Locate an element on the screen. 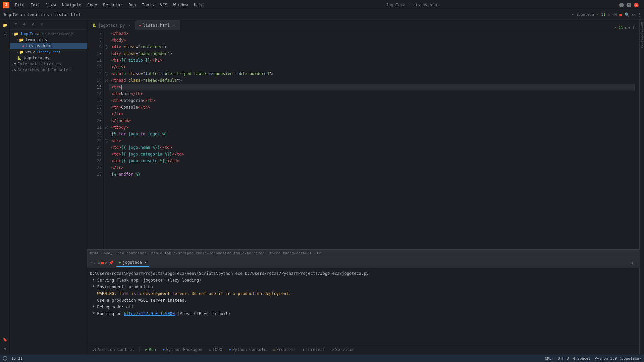 The width and height of the screenshot is (644, 362). run-up-icon: ↑ is located at coordinates (91, 263).